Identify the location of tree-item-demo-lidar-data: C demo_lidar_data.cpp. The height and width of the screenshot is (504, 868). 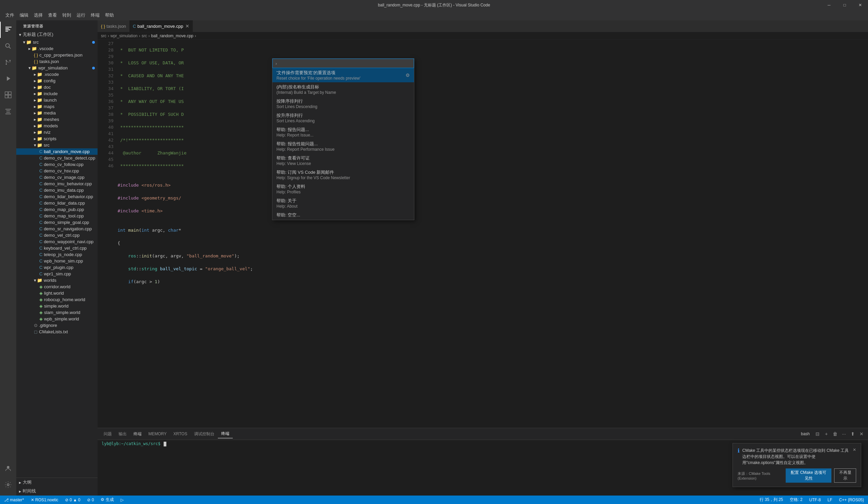
(57, 203).